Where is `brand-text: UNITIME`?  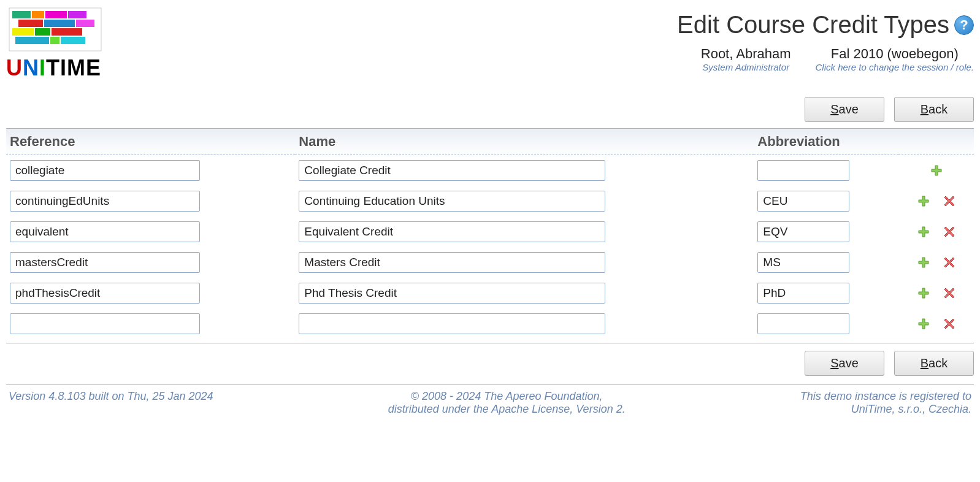 brand-text: UNITIME is located at coordinates (55, 68).